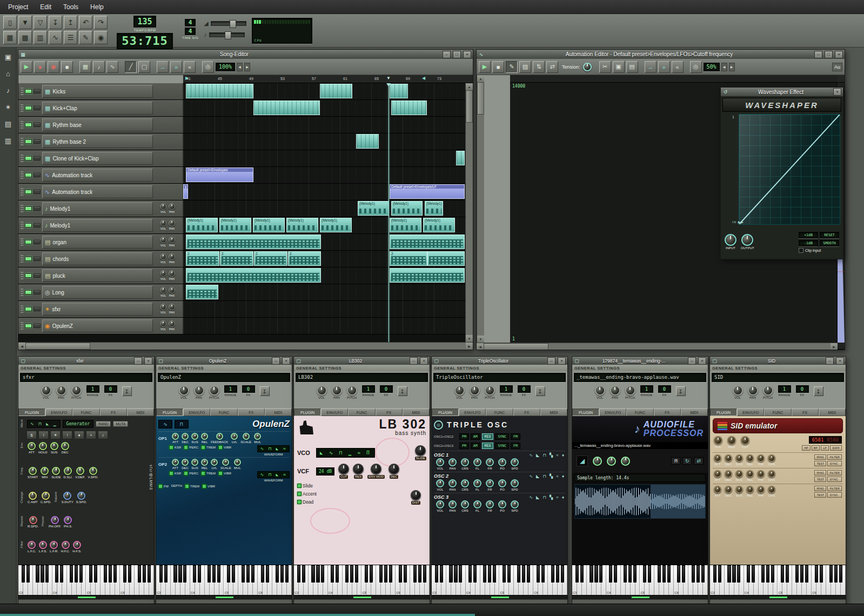 Image resolution: width=864 pixels, height=616 pixels. I want to click on rel-knob: REL, so click(750, 476).